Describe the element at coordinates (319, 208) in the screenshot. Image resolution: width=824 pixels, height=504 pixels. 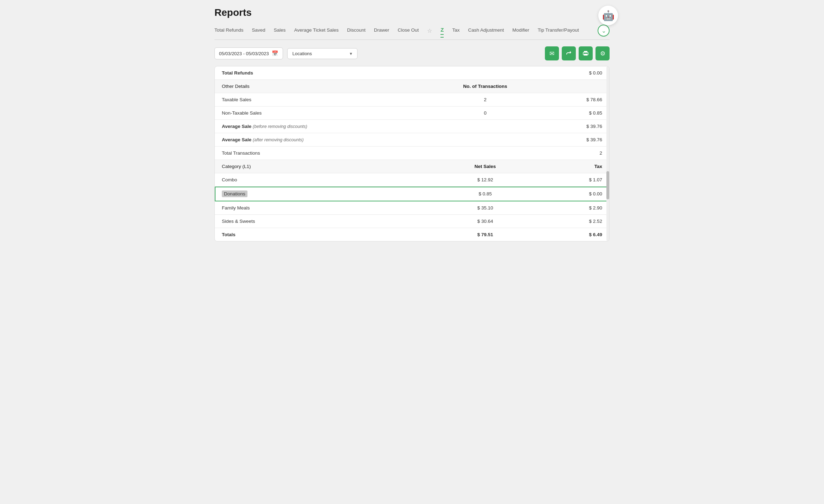
I see `row-label: Family Meals` at that location.